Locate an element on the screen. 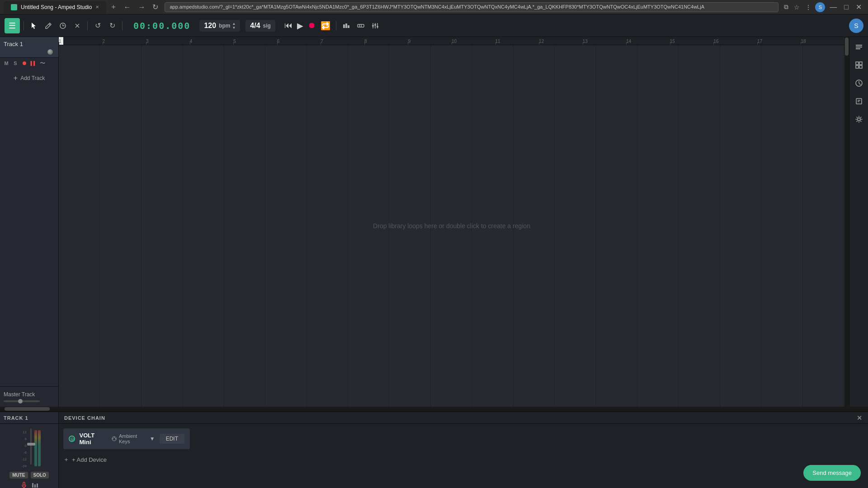  track-1-volume-row is located at coordinates (29, 52).